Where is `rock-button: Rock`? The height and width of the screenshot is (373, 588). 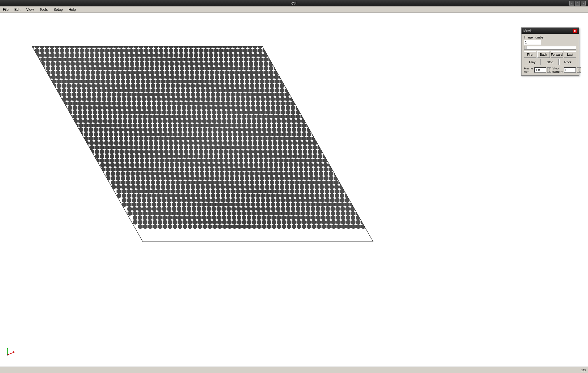
rock-button: Rock is located at coordinates (568, 62).